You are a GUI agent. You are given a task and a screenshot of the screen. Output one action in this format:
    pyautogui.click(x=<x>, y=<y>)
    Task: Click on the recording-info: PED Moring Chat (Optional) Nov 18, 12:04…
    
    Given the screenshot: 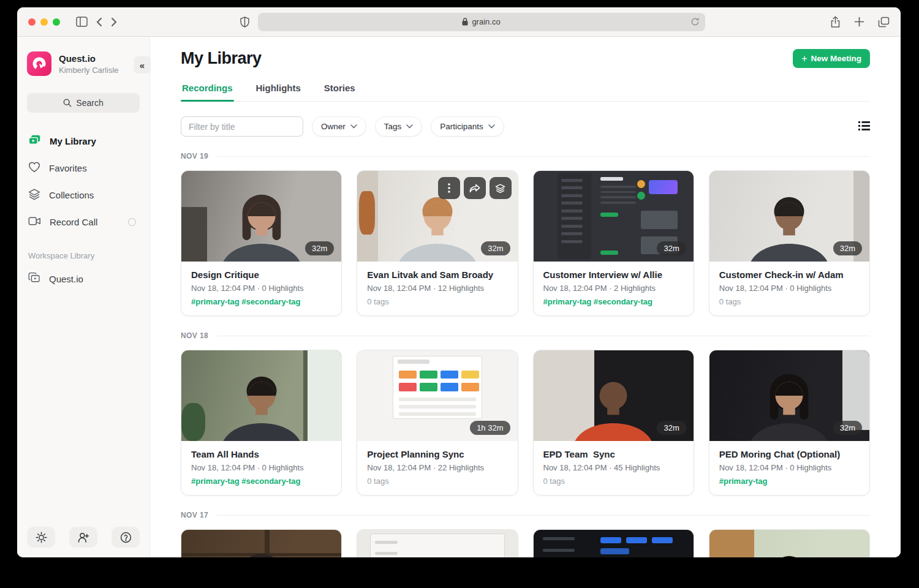 What is the action you would take?
    pyautogui.click(x=789, y=468)
    